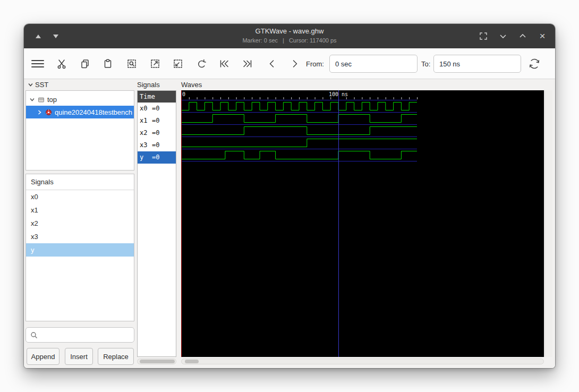 This screenshot has width=579, height=392. I want to click on waves-vscrollbar, so click(548, 224).